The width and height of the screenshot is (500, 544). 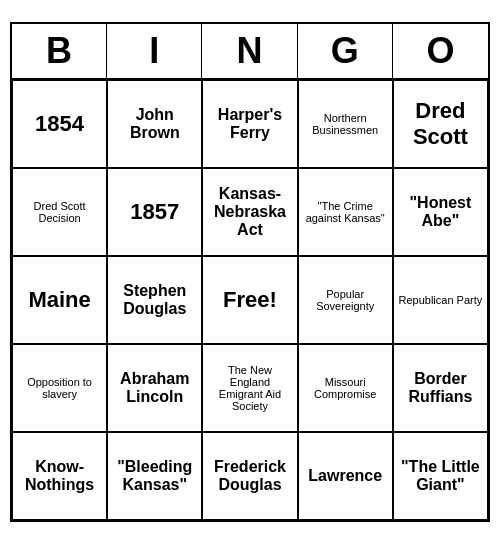 I want to click on cell-text-3: Northern Businessmen, so click(x=346, y=124).